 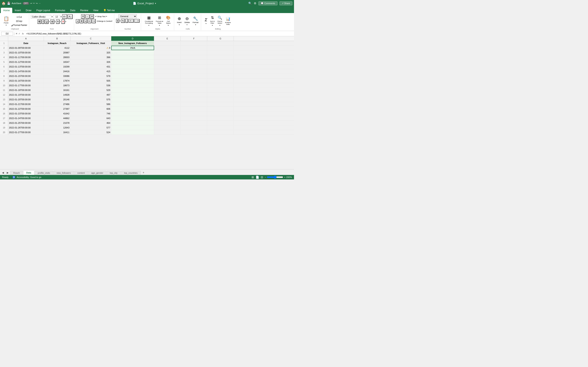 What do you see at coordinates (133, 114) in the screenshot?
I see `cell-d16` at bounding box center [133, 114].